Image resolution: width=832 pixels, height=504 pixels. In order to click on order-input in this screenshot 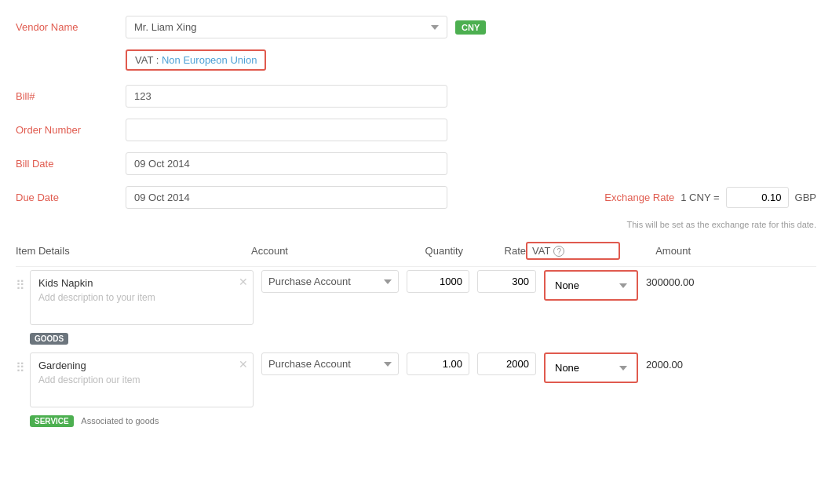, I will do `click(286, 130)`.